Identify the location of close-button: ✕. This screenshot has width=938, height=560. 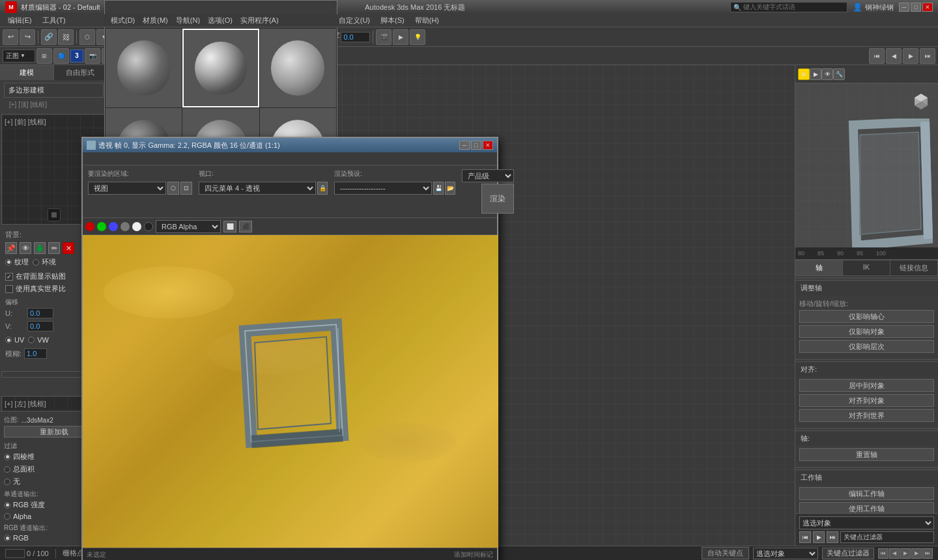
(928, 7).